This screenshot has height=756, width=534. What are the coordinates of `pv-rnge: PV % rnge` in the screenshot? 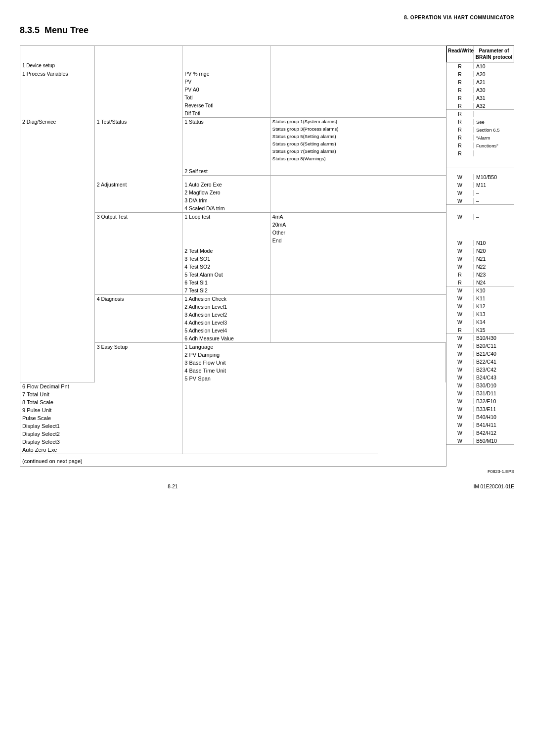 It's located at (197, 74).